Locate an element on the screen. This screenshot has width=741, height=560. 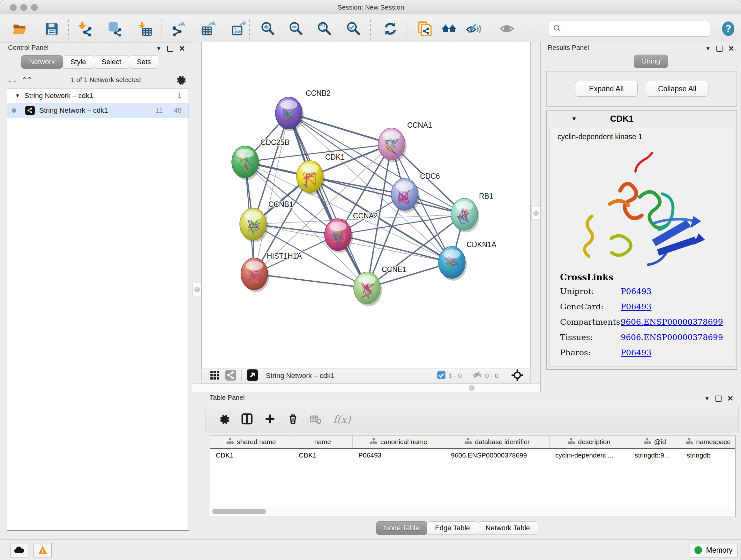
column-header-canonical-name: canonical name is located at coordinates (399, 442).